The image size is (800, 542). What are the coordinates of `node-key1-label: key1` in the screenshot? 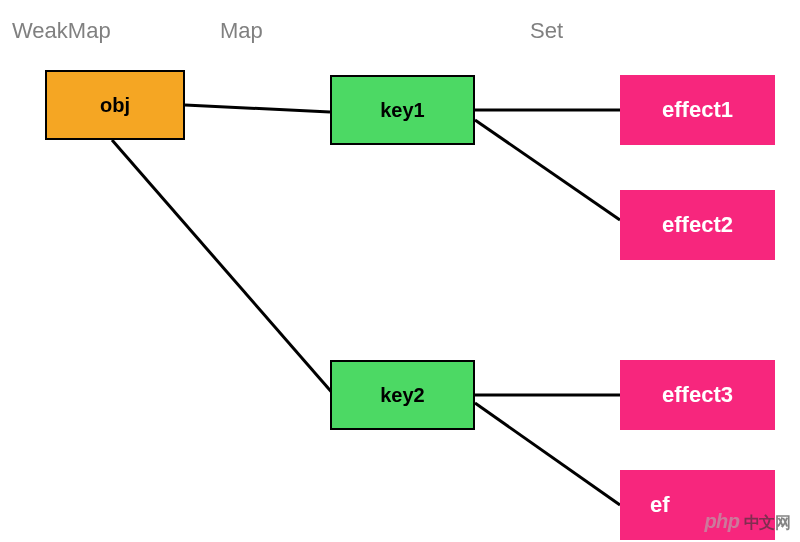 It's located at (402, 110).